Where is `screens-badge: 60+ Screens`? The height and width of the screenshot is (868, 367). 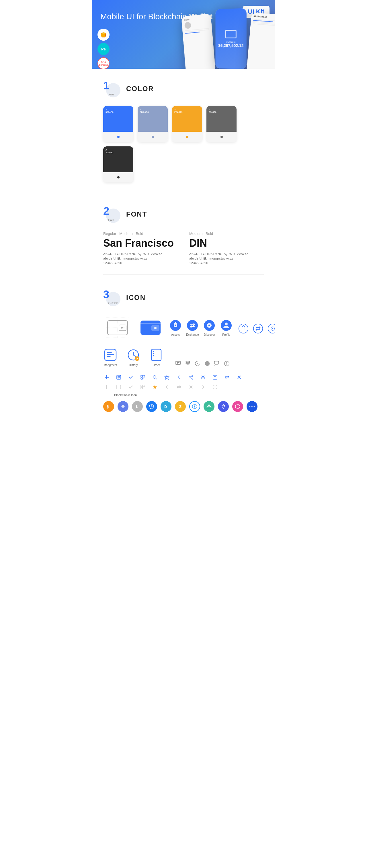 screens-badge: 60+ Screens is located at coordinates (104, 63).